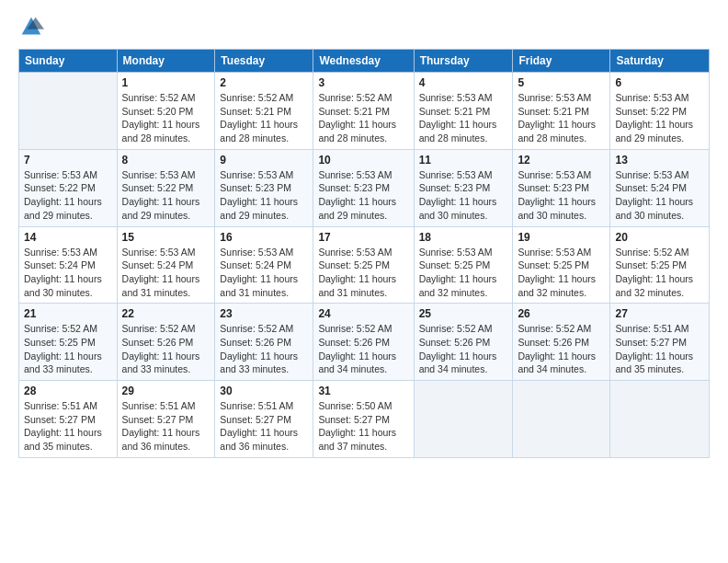 Image resolution: width=728 pixels, height=563 pixels. Describe the element at coordinates (31, 27) in the screenshot. I see `logo-icon` at that location.